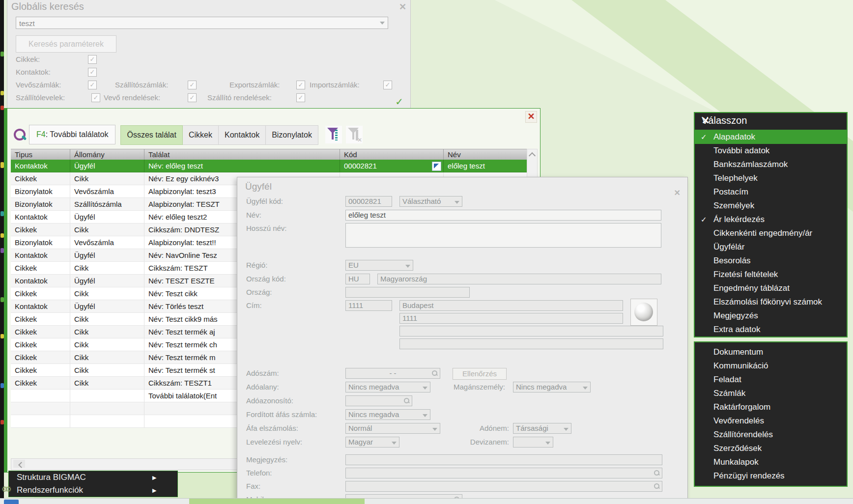  Describe the element at coordinates (107, 281) in the screenshot. I see `table-cell: Ügyfél` at that location.